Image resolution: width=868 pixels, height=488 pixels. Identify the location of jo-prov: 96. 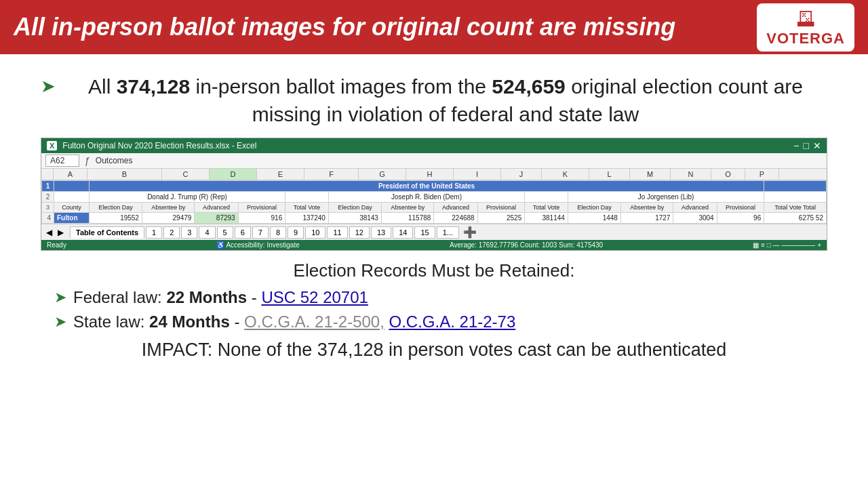
(741, 218).